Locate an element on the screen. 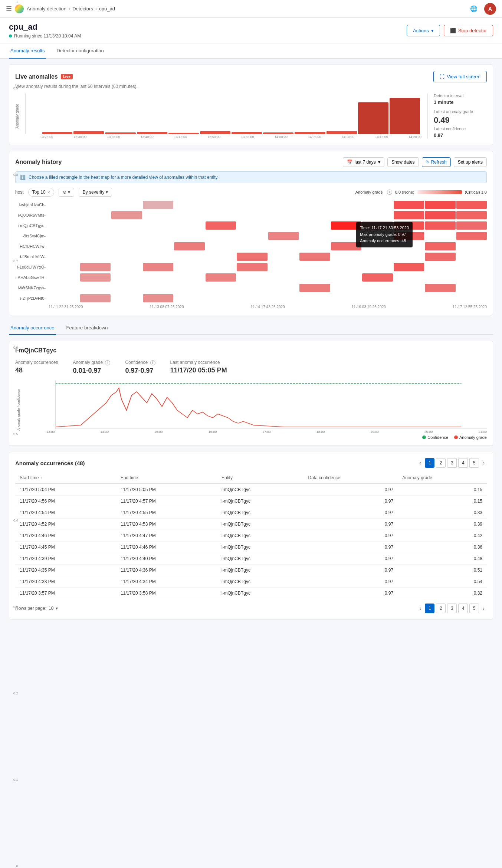 The height and width of the screenshot is (868, 502). page-button: 4 is located at coordinates (463, 463).